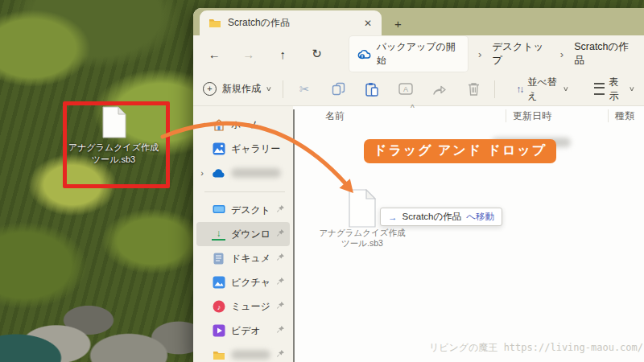 Image resolution: width=644 pixels, height=362 pixels. I want to click on sidebar-item-downloads: ↓ ダウンロード, so click(243, 234).